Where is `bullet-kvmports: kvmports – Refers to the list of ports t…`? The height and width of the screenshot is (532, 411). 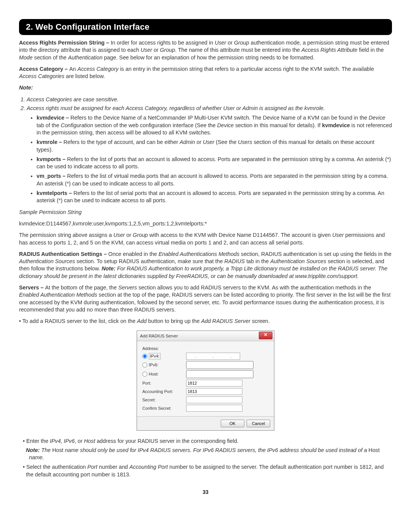 bullet-kvmports: kvmports – Refers to the list of ports t… is located at coordinates (214, 163).